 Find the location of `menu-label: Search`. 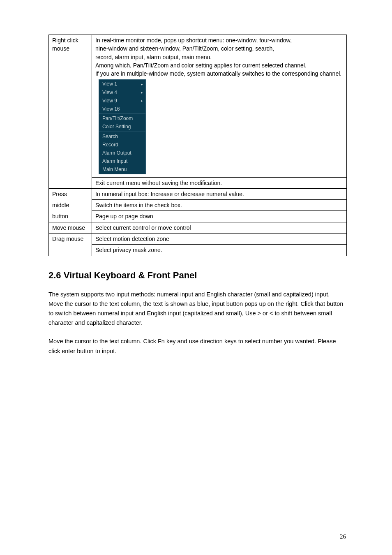

menu-label: Search is located at coordinates (110, 136).